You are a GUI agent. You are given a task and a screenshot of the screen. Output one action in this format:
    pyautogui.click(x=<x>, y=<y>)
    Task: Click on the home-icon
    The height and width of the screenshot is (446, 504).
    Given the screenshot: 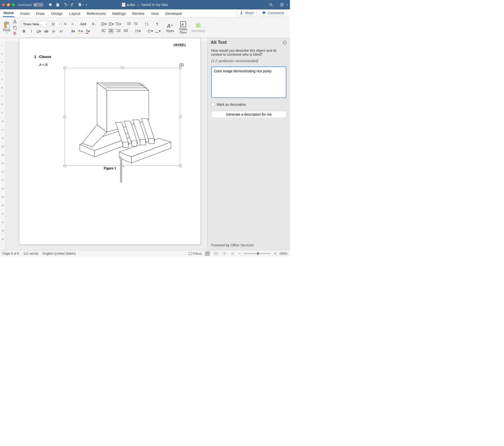 What is the action you would take?
    pyautogui.click(x=50, y=5)
    